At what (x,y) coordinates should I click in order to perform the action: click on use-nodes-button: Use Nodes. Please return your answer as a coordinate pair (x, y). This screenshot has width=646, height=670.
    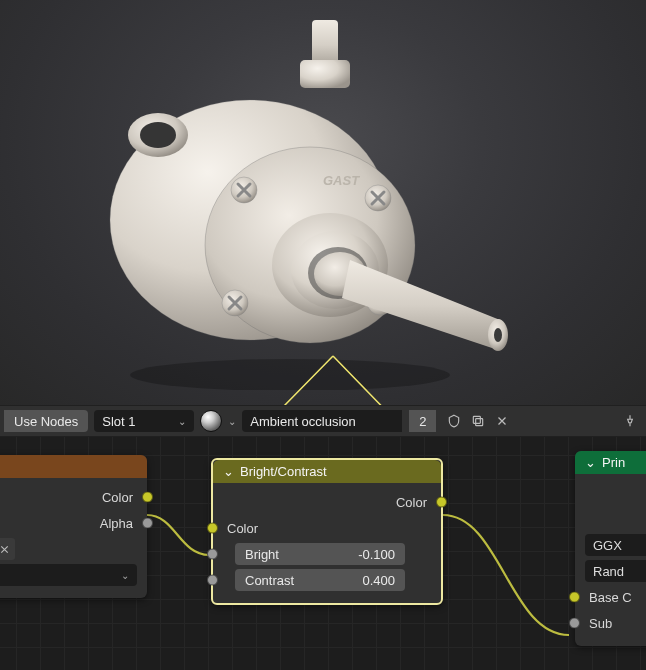
    Looking at the image, I should click on (46, 421).